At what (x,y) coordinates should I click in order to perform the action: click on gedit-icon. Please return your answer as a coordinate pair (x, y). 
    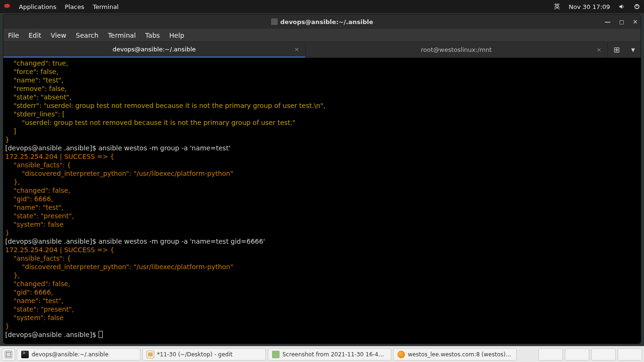
    Looking at the image, I should click on (150, 354).